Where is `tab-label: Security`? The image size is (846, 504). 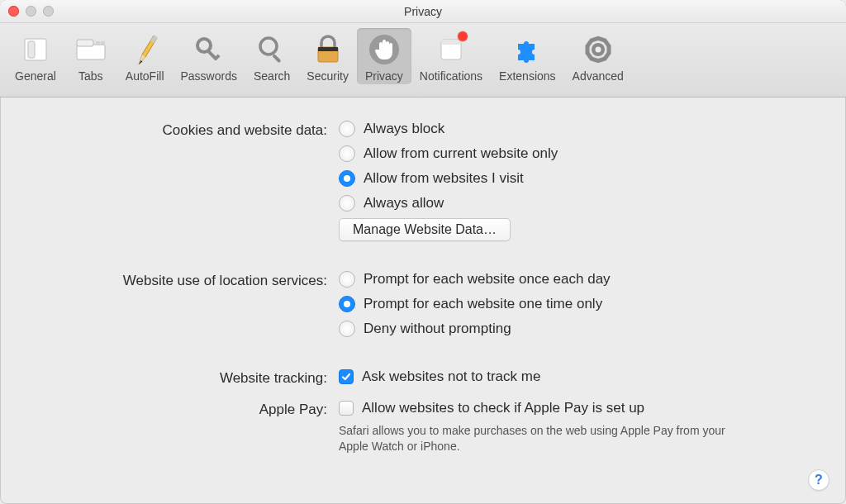
tab-label: Security is located at coordinates (327, 76).